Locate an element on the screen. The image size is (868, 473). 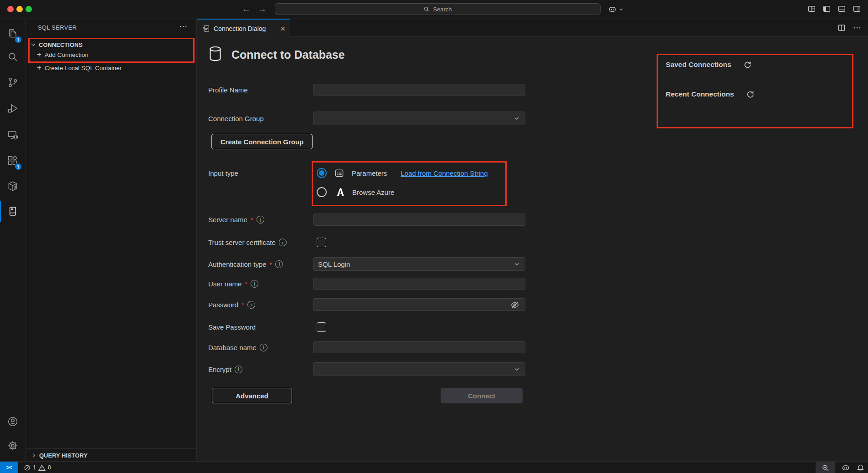
sidebar-item-sql-server is located at coordinates (13, 211).